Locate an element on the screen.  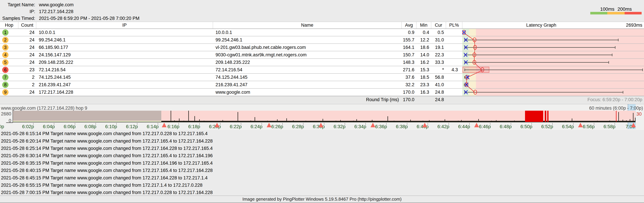
ip-cell: 72.14.216.54 is located at coordinates (124, 70).